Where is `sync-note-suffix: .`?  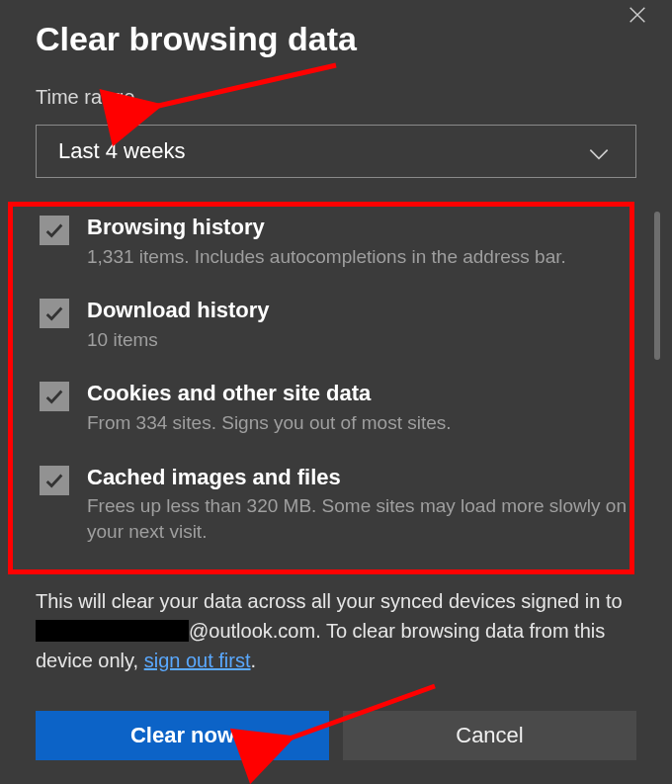 sync-note-suffix: . is located at coordinates (254, 660).